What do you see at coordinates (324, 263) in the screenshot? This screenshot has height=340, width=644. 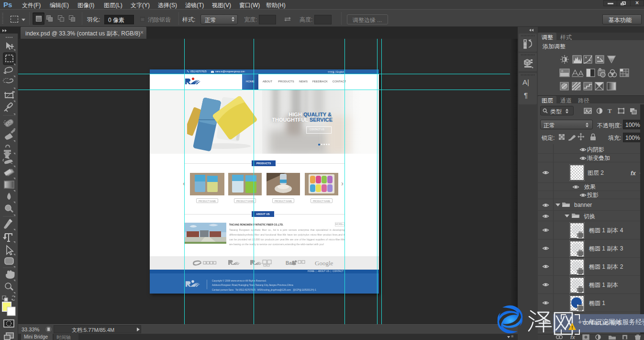 I see `svg-text: Google` at bounding box center [324, 263].